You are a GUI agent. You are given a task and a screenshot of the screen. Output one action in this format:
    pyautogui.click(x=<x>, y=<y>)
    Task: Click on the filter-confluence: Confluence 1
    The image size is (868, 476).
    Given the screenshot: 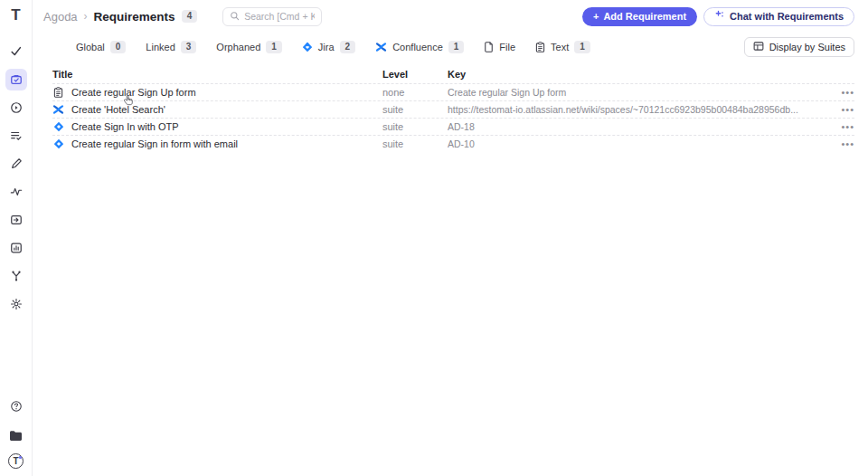 What is the action you would take?
    pyautogui.click(x=420, y=47)
    